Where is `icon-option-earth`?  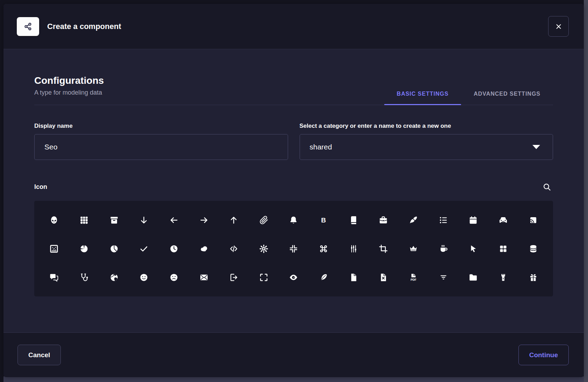
icon-option-earth is located at coordinates (114, 277).